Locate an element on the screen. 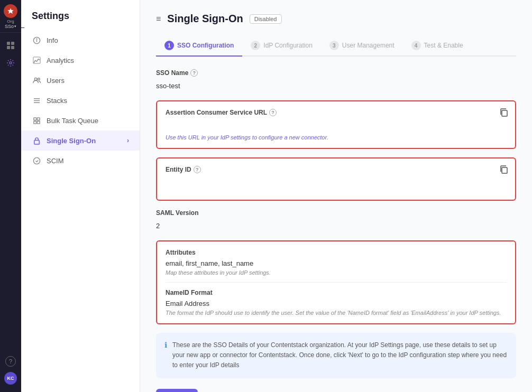  entity-id-help-icon: ? is located at coordinates (197, 170).